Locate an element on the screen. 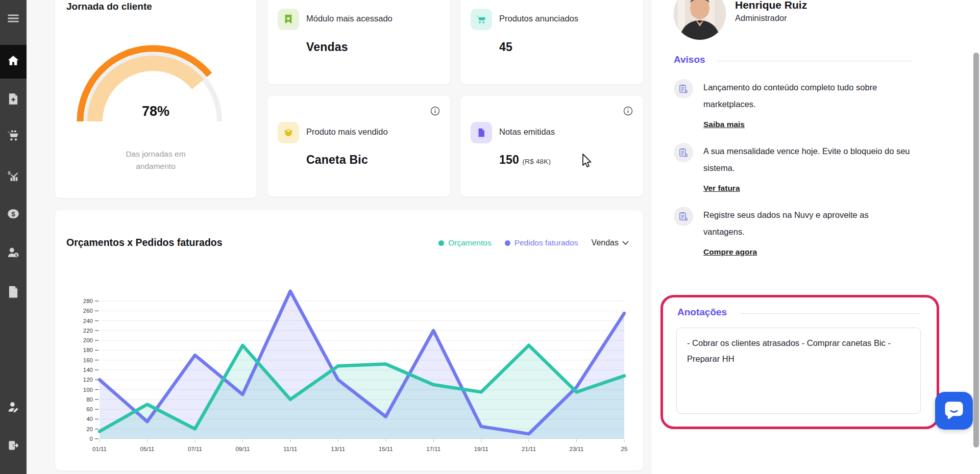 The image size is (980, 474). svg-text: 80 is located at coordinates (90, 400).